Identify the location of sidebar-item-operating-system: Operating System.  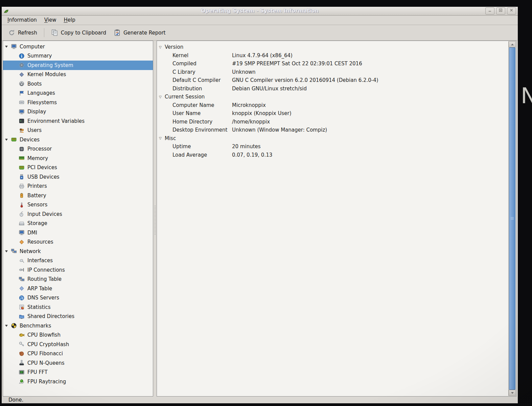
(78, 65).